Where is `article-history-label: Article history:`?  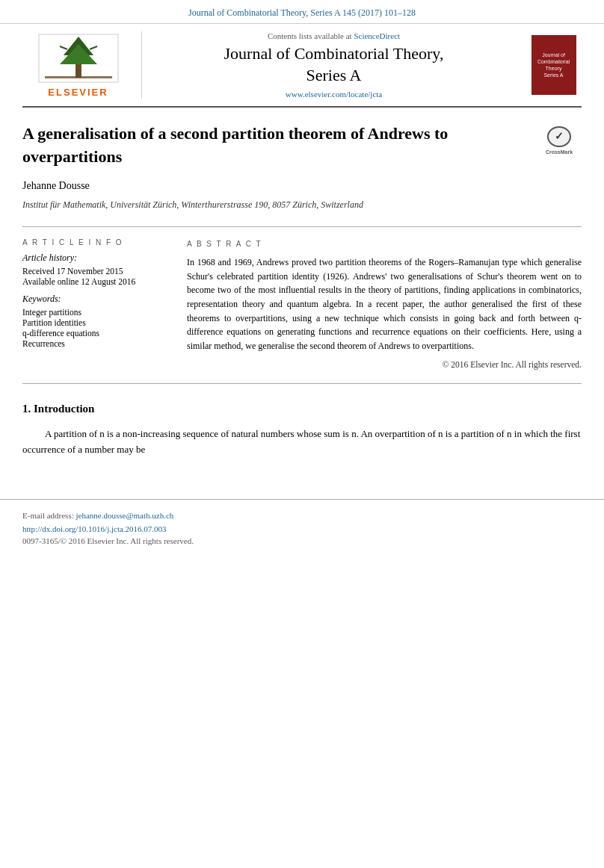
article-history-label: Article history: is located at coordinates (97, 258).